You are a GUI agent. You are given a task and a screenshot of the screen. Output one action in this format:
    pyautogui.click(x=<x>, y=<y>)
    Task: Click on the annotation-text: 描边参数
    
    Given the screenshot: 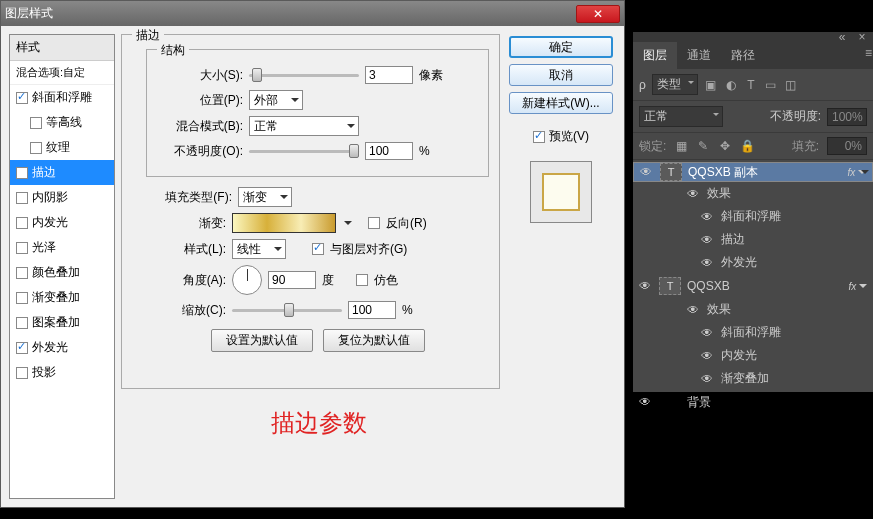 What is the action you would take?
    pyautogui.click(x=319, y=423)
    